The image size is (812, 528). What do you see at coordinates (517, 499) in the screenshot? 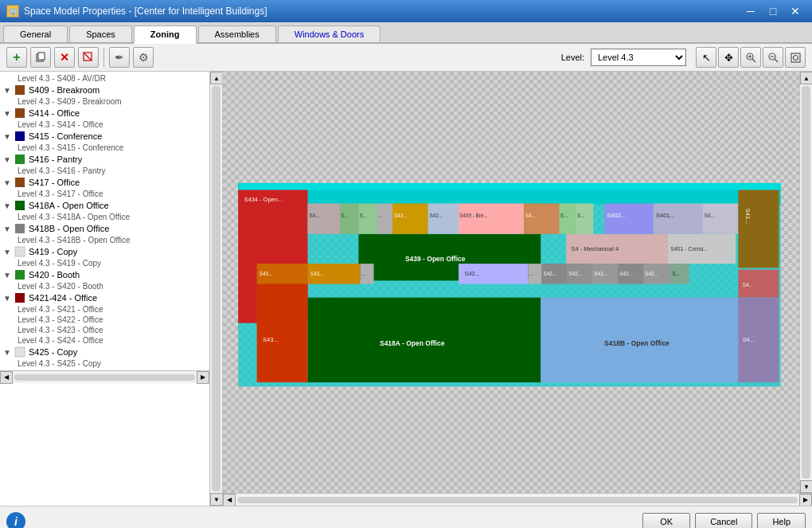
I see `right-hscroll: ◀ ▶` at bounding box center [517, 499].